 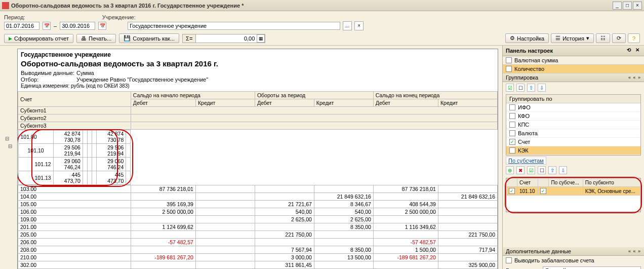 I want to click on placement-value: В одной колонке, so click(x=592, y=267).